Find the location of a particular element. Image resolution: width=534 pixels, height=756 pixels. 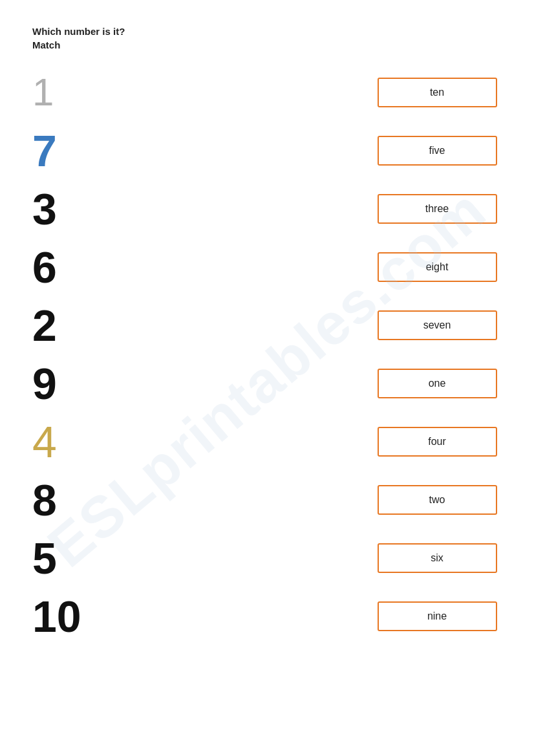

word-col: one is located at coordinates (437, 383).